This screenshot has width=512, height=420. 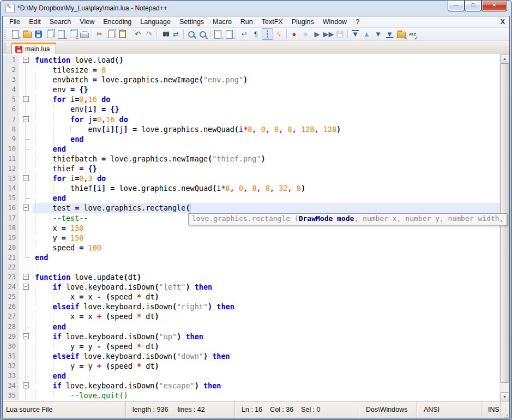 What do you see at coordinates (456, 6) in the screenshot?
I see `minimize-button: —` at bounding box center [456, 6].